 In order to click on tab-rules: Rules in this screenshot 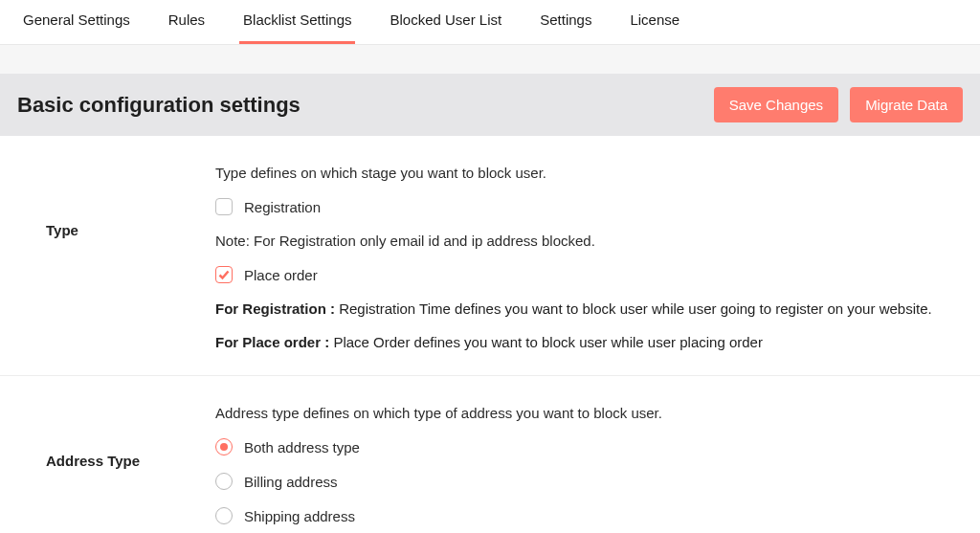, I will do `click(187, 22)`.